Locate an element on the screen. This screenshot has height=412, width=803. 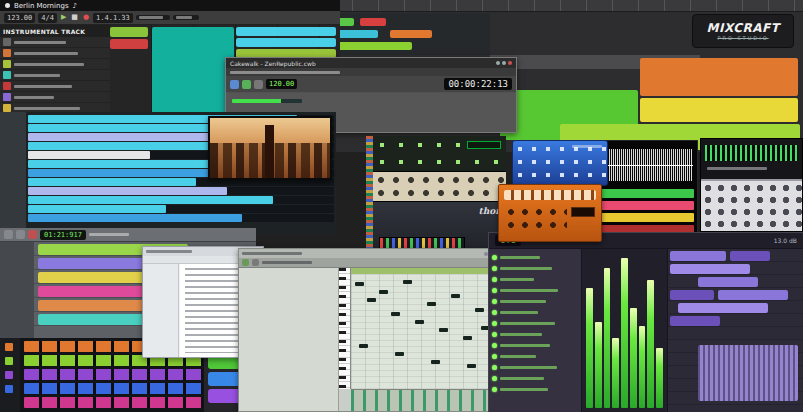
folder-tree is located at coordinates (161, 310).